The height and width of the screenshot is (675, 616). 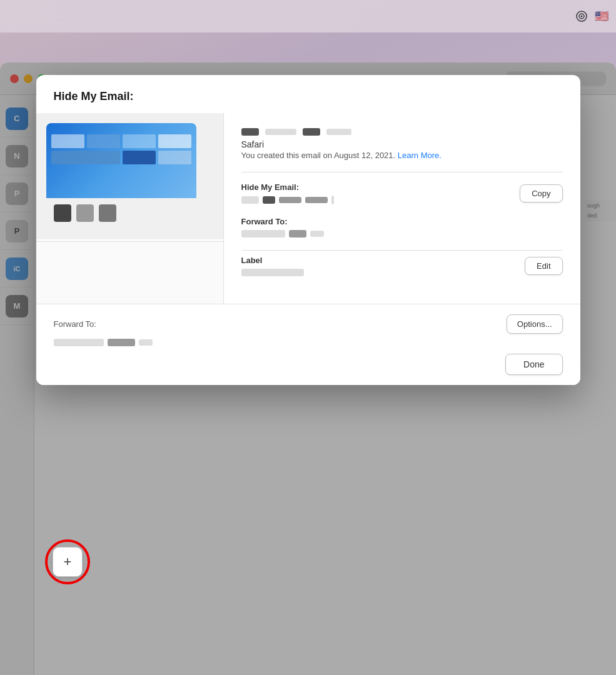 What do you see at coordinates (273, 266) in the screenshot?
I see `label-left: Label` at bounding box center [273, 266].